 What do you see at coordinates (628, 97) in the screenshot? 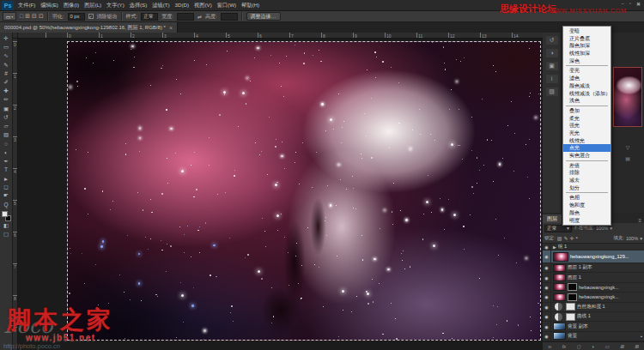
I see `navigator-thumbnail` at bounding box center [628, 97].